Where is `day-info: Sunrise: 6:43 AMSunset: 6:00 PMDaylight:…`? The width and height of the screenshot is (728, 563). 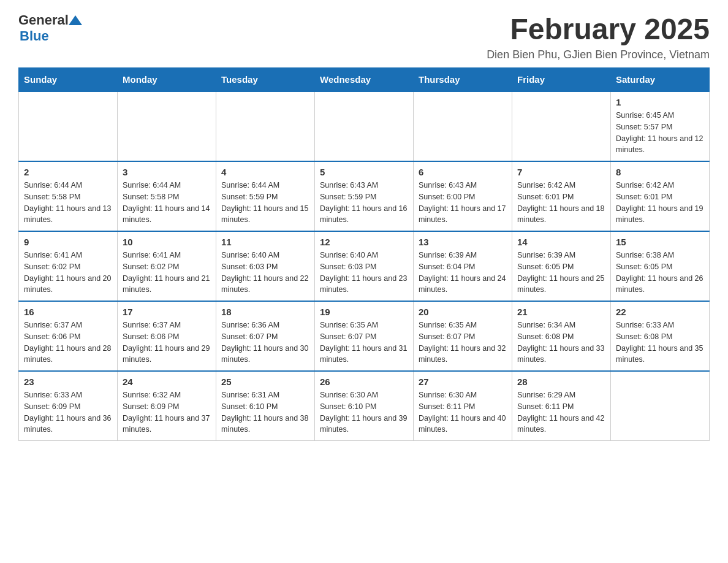
day-info: Sunrise: 6:43 AMSunset: 6:00 PMDaylight:… is located at coordinates (463, 202).